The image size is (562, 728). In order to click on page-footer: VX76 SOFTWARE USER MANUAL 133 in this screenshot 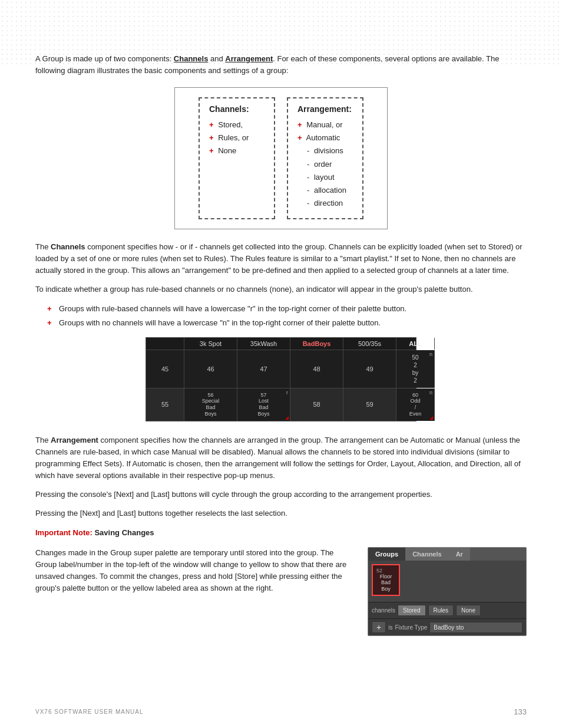, I will do `click(281, 712)`.